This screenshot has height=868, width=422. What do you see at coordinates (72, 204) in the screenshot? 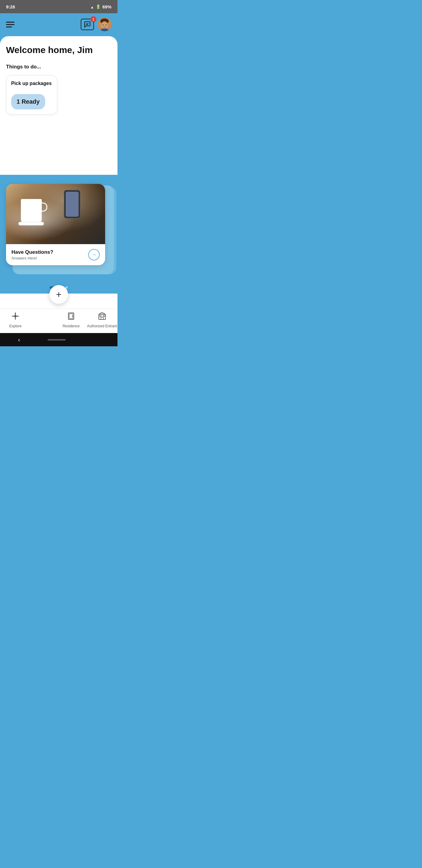
I see `phone-illustration` at bounding box center [72, 204].